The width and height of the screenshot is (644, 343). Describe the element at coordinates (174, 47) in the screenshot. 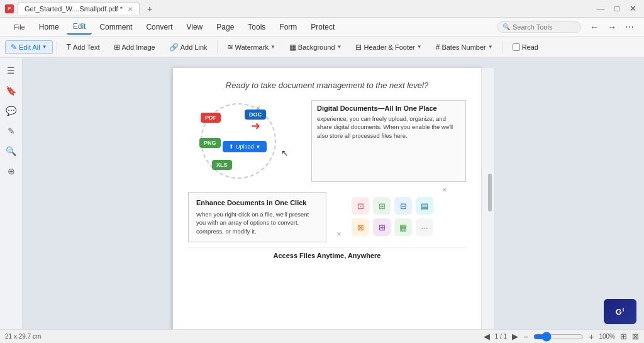

I see `link-icon: 🔗` at that location.